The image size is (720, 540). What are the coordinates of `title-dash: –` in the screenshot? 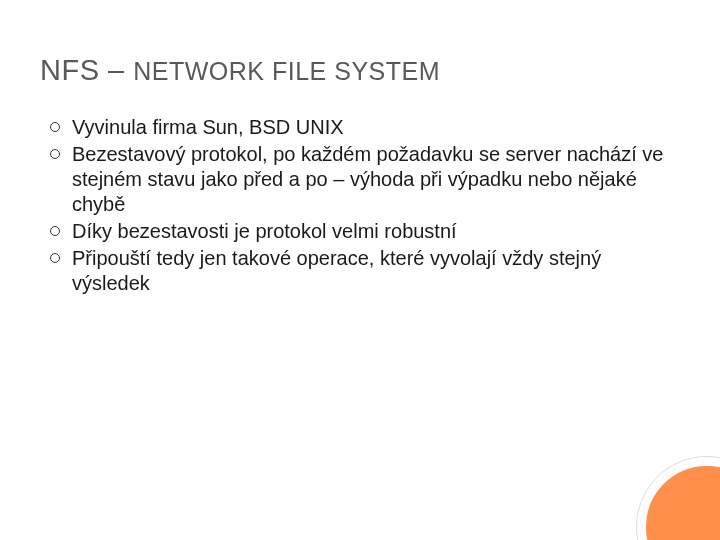 It's located at (117, 70).